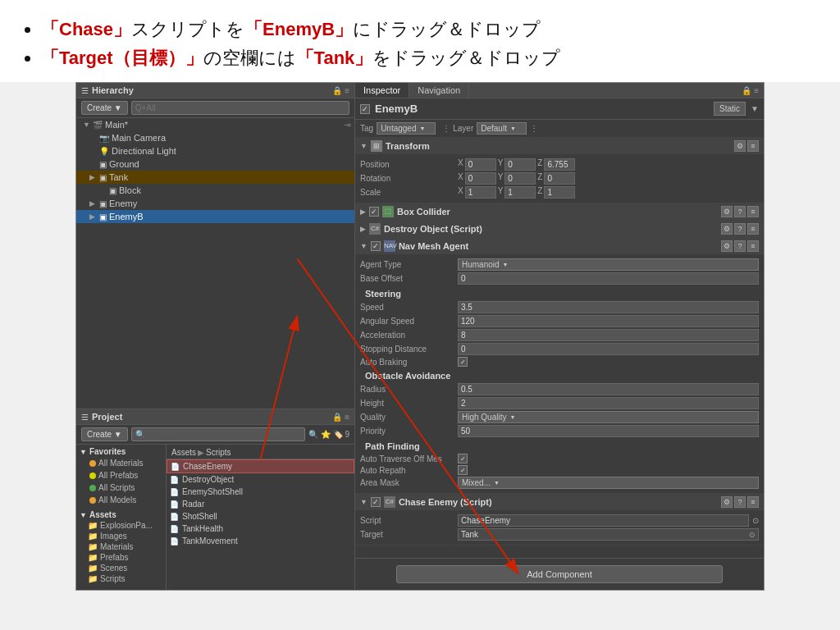 The height and width of the screenshot is (630, 840). I want to click on hierarchy-search, so click(240, 108).